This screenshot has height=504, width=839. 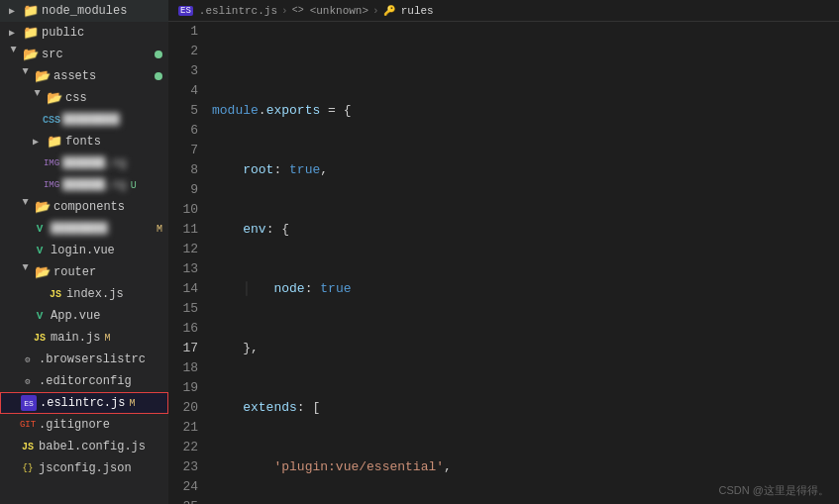 What do you see at coordinates (376, 11) in the screenshot?
I see `breadcrumb-sep2: ›` at bounding box center [376, 11].